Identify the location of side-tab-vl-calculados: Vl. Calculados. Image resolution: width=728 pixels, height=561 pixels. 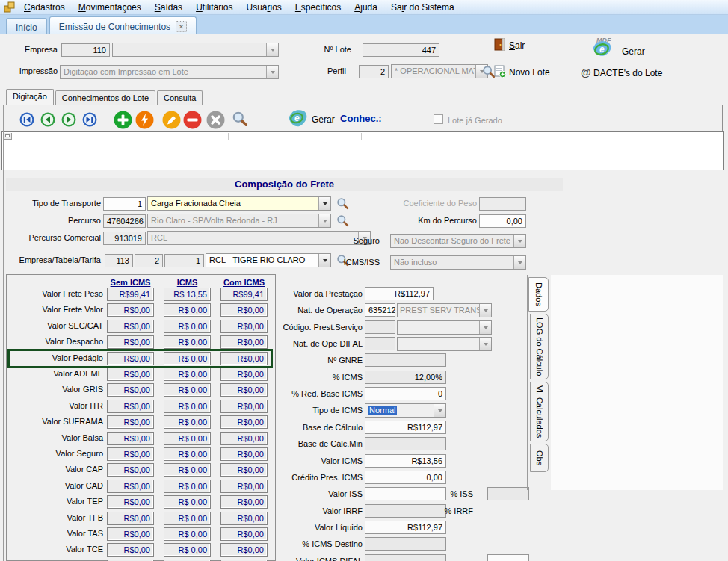
(540, 412).